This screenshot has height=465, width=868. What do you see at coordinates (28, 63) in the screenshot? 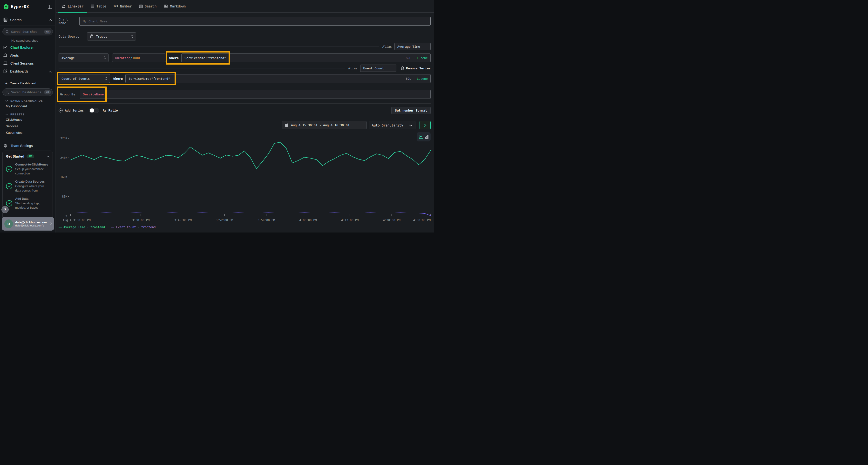
I see `sidebar-item-client-sessions: Client Sessions` at bounding box center [28, 63].